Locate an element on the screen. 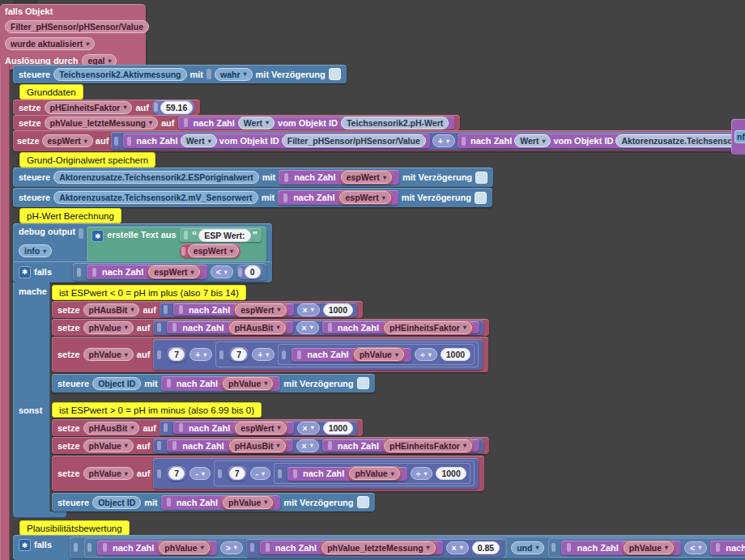 The image size is (745, 560). string-block: “ ESP Wert: ” is located at coordinates (220, 235).